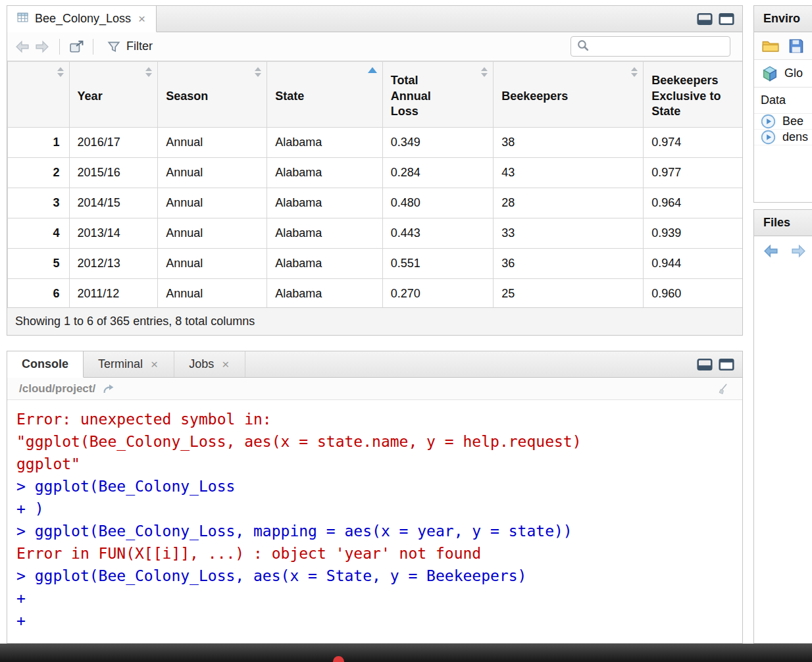  Describe the element at coordinates (39, 234) in the screenshot. I see `row-number: 4` at that location.